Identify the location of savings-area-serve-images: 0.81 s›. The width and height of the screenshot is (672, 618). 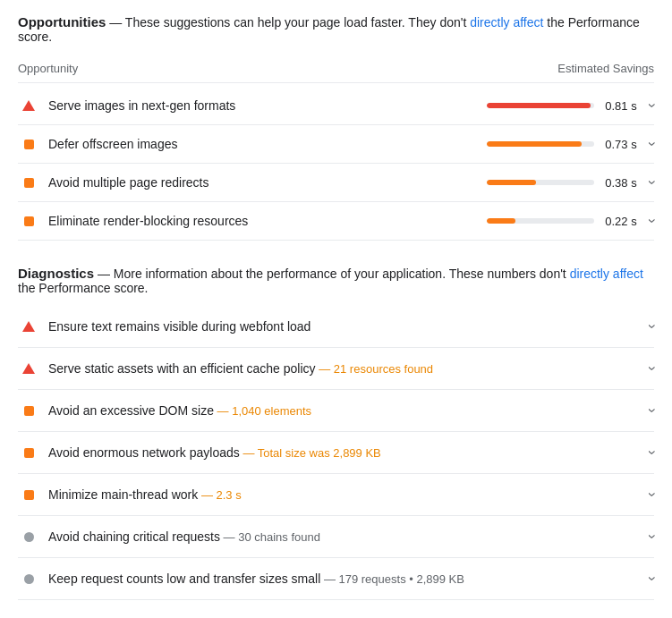
(571, 106).